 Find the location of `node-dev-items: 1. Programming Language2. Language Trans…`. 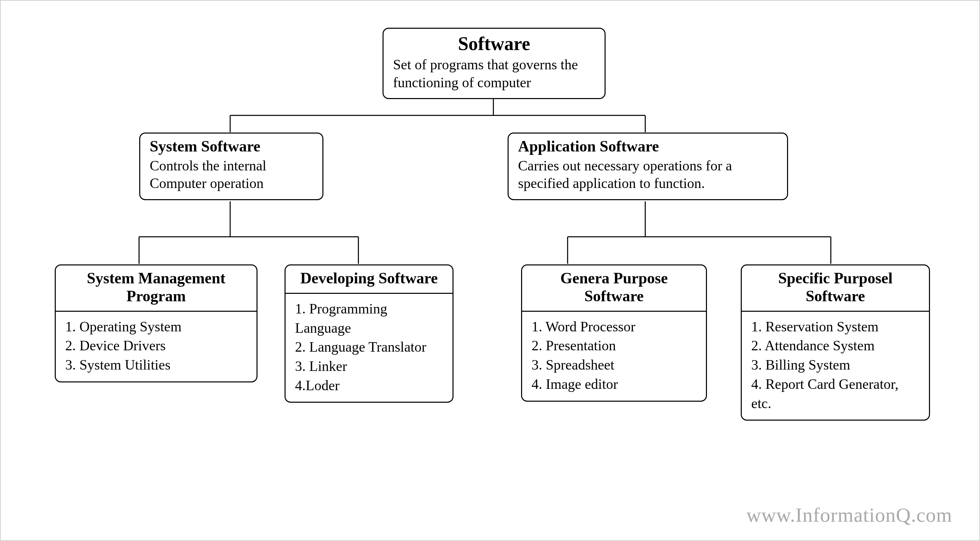

node-dev-items: 1. Programming Language2. Language Trans… is located at coordinates (369, 347).